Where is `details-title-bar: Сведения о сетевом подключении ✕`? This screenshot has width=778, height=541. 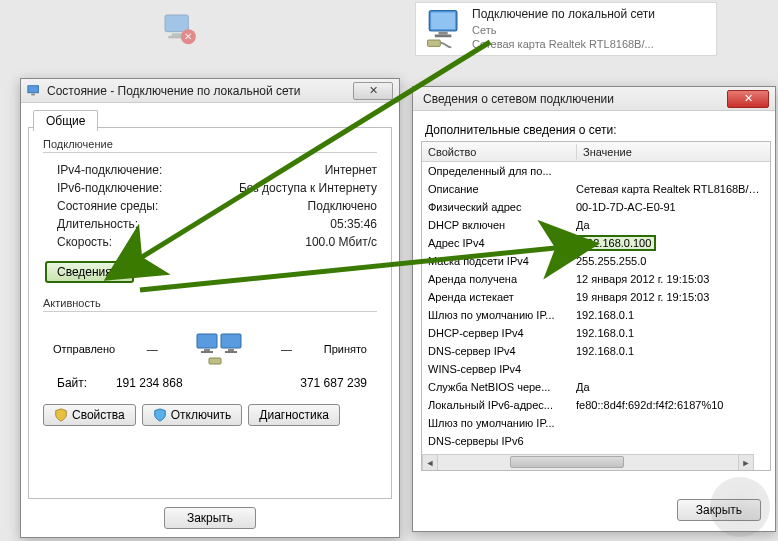 details-title-bar: Сведения о сетевом подключении ✕ is located at coordinates (594, 99).